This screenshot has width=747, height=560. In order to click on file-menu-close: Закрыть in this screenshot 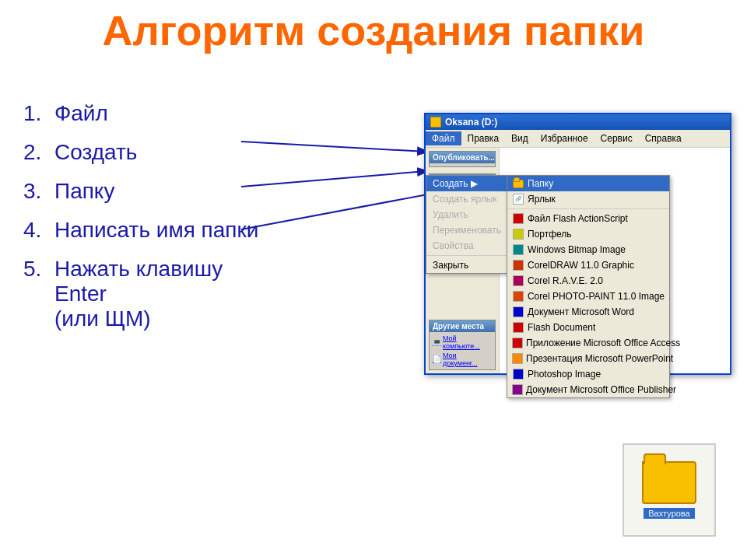, I will do `click(467, 265)`.